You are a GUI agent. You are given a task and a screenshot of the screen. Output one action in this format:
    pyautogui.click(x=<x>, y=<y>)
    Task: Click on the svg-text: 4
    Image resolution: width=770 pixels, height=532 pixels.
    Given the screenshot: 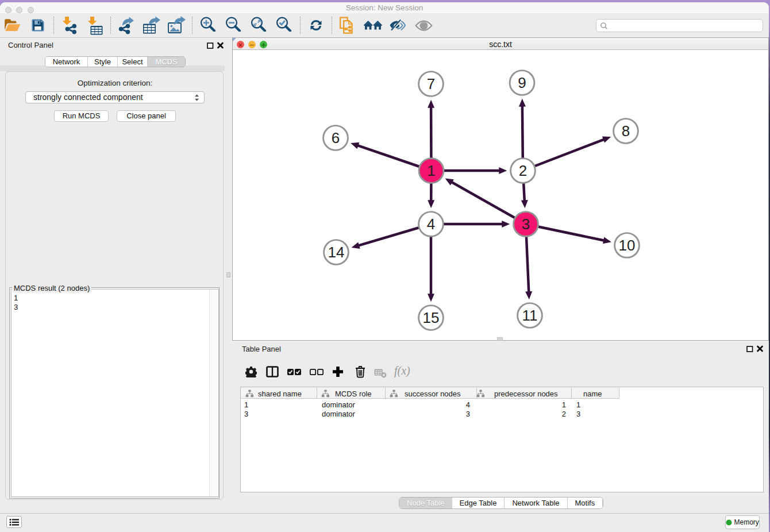 What is the action you would take?
    pyautogui.click(x=431, y=224)
    